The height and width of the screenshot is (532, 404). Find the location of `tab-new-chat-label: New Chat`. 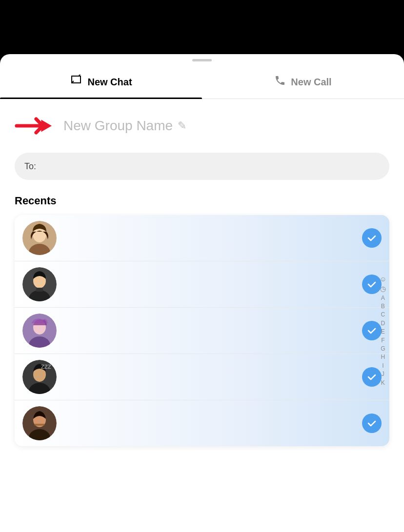

tab-new-chat-label: New Chat is located at coordinates (109, 82).